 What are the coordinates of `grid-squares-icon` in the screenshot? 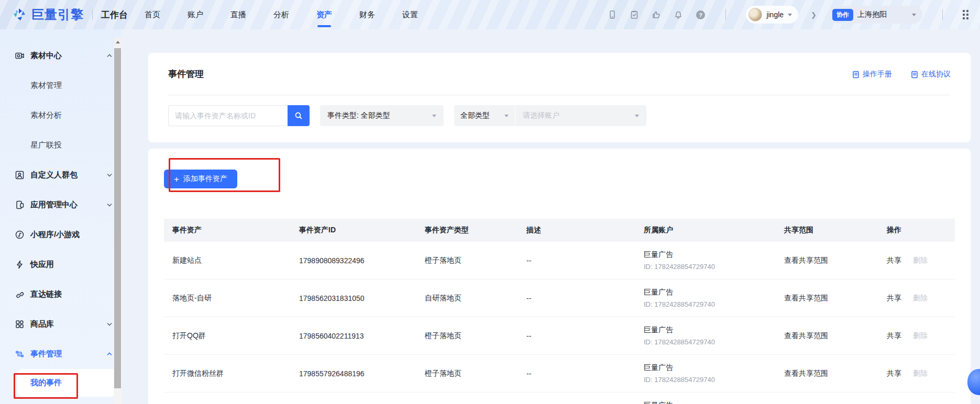 It's located at (19, 324).